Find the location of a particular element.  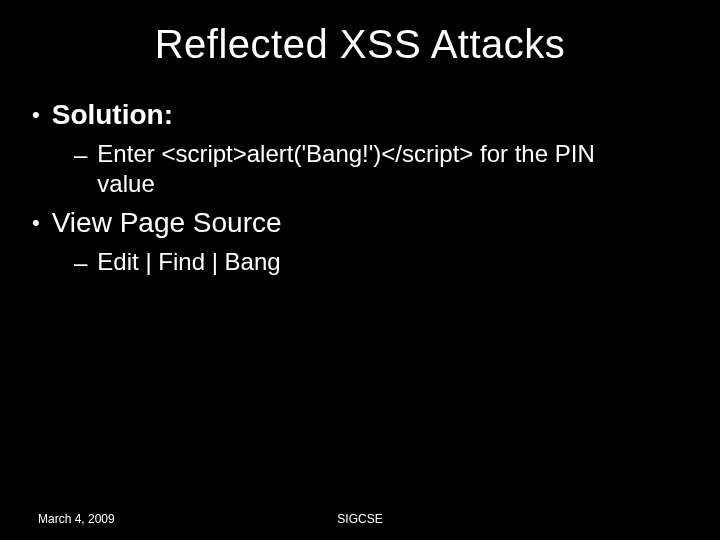

bullet-solution-label: Solution: is located at coordinates (112, 114).